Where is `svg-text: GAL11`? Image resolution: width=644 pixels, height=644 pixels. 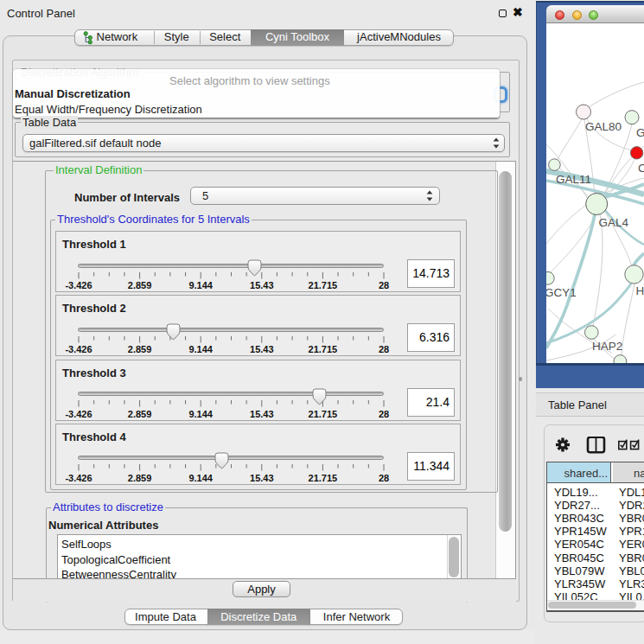
svg-text: GAL11 is located at coordinates (574, 180).